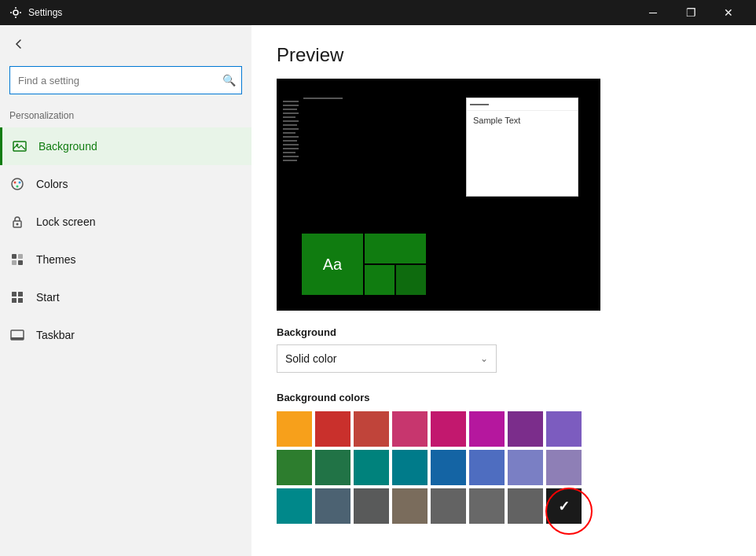 Image resolution: width=756 pixels, height=556 pixels. Describe the element at coordinates (126, 80) in the screenshot. I see `search-container: 🔍` at that location.